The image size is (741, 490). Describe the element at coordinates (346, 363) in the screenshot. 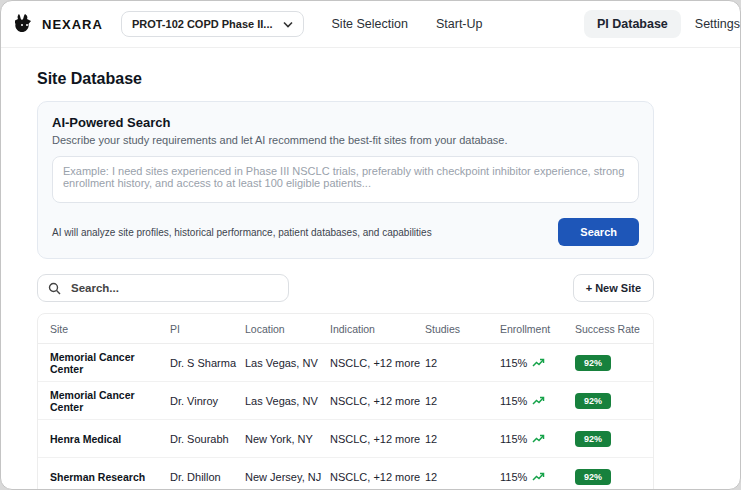

I see `table-row: Memorial Cancer Center Dr. S Sharma Las …` at that location.